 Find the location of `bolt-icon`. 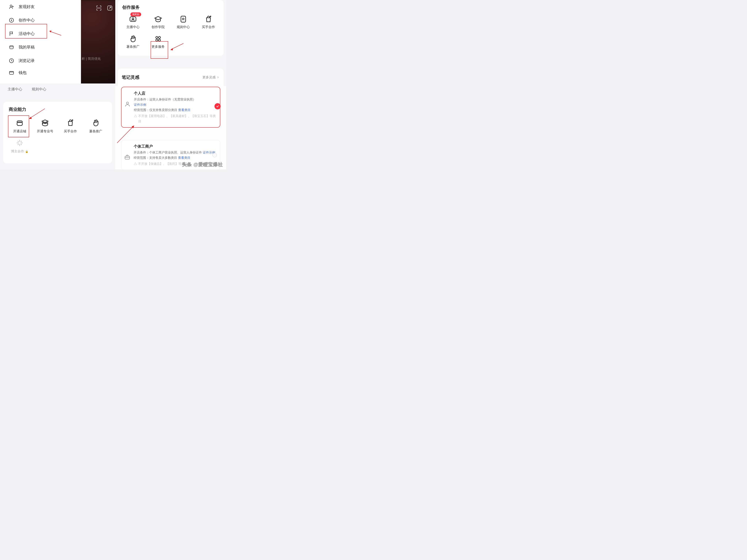

bolt-icon is located at coordinates (11, 20).